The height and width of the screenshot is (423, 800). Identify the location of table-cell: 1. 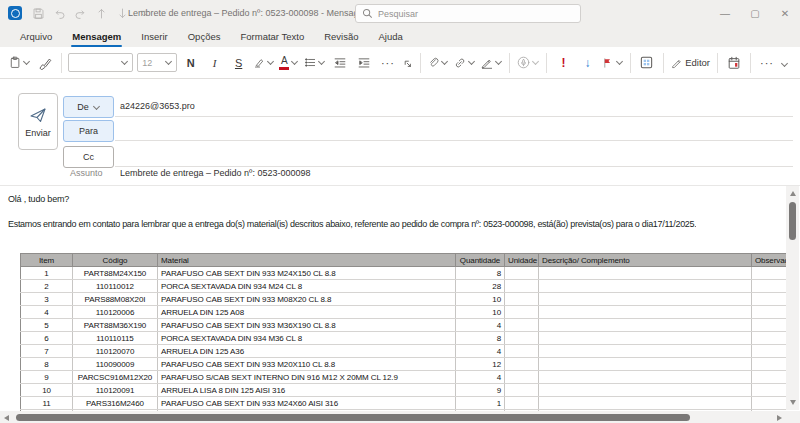
(480, 404).